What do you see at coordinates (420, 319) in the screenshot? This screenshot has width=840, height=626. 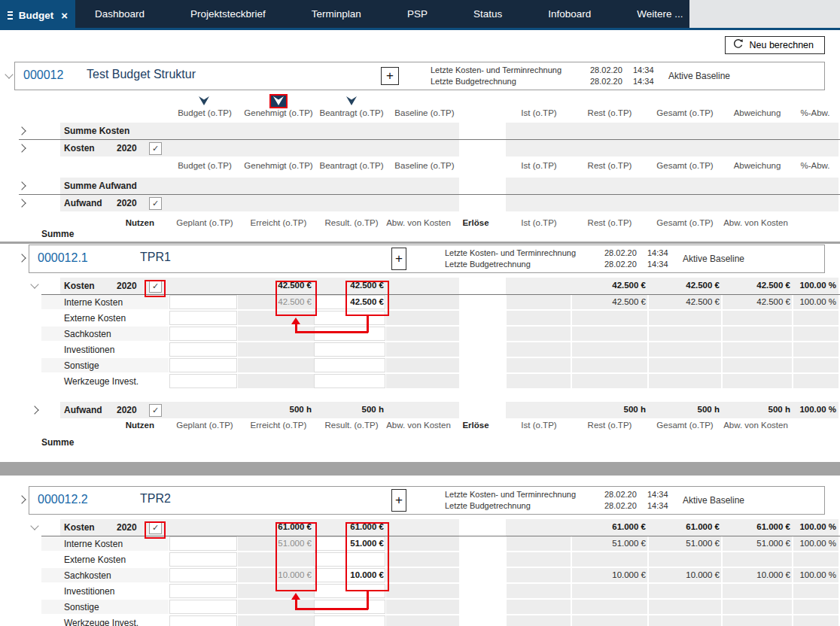 I see `table-row: Externe Kosten` at bounding box center [420, 319].